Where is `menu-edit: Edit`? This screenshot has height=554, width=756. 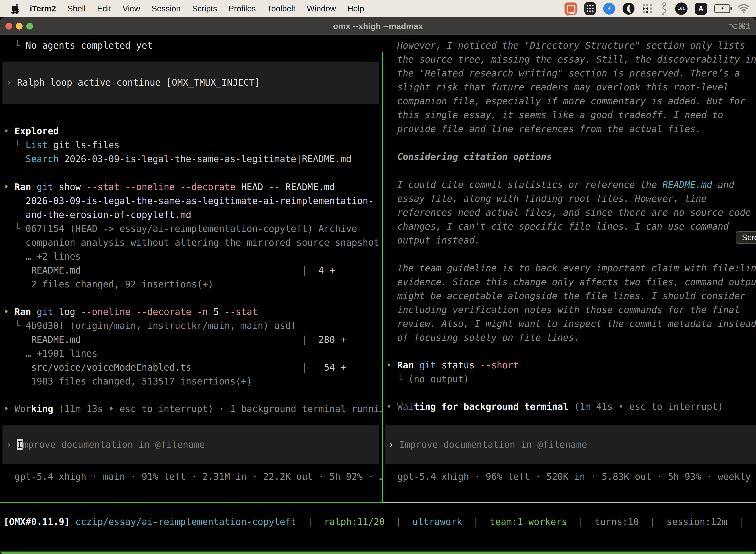
menu-edit: Edit is located at coordinates (104, 9).